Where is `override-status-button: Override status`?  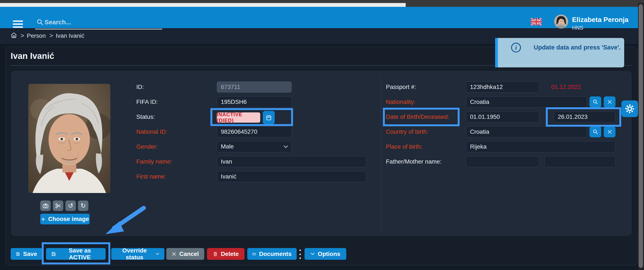 override-status-button: Override status is located at coordinates (138, 254).